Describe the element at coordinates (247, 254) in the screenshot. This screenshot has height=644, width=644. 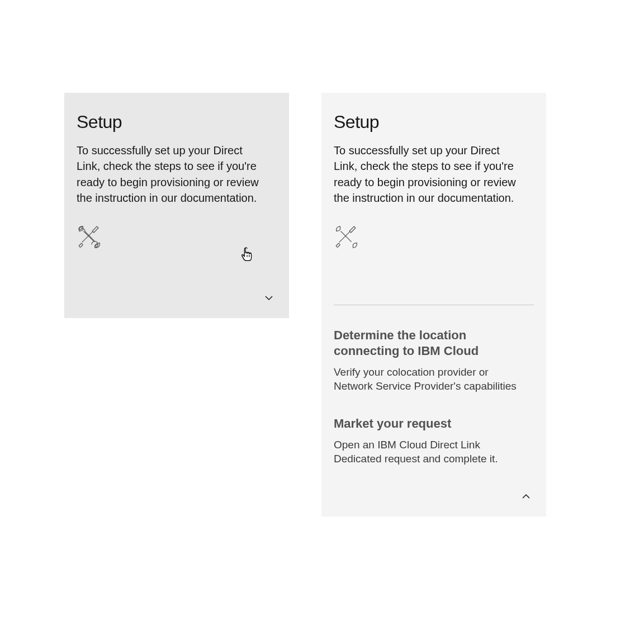
I see `cursor-pointer-icon` at that location.